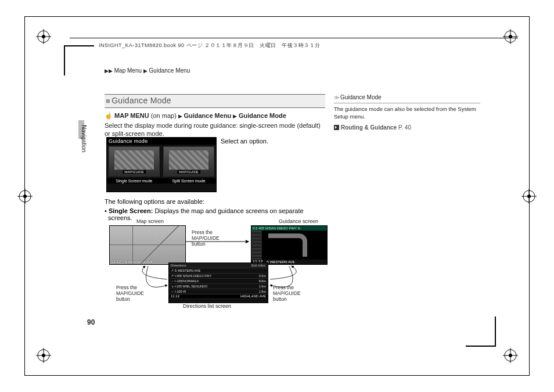  I want to click on section-header: ■Guidance Mode, so click(215, 101).